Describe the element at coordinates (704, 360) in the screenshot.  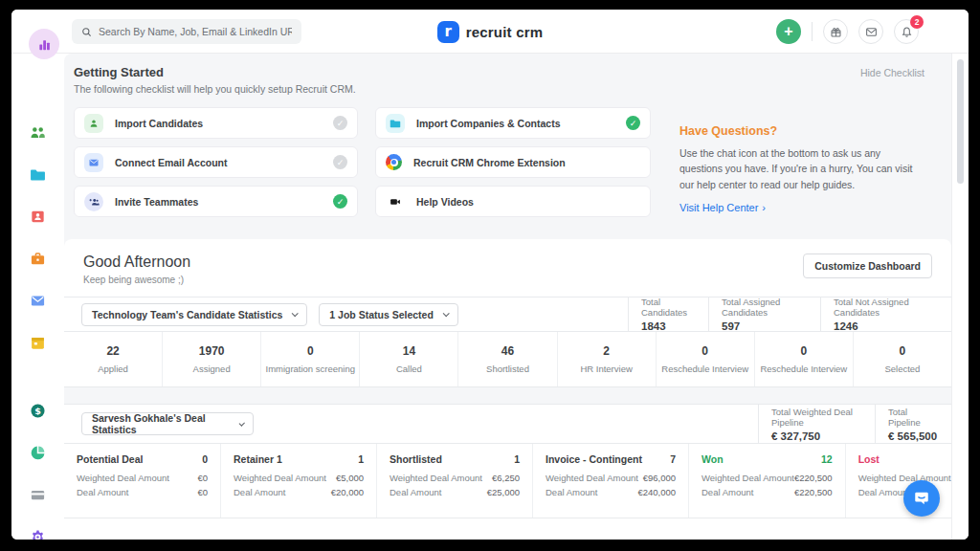
I see `stage-tile-reschedule-interview: 0Reschedule Interview` at that location.